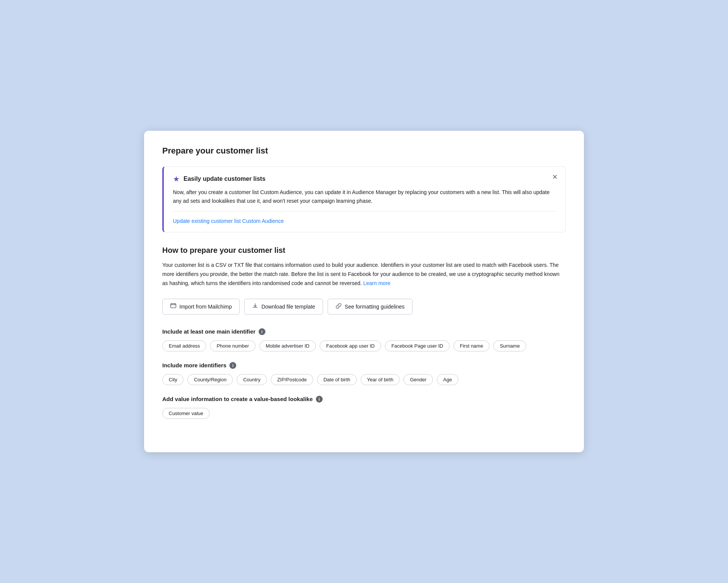  I want to click on value-section-tags: Customer value, so click(364, 413).